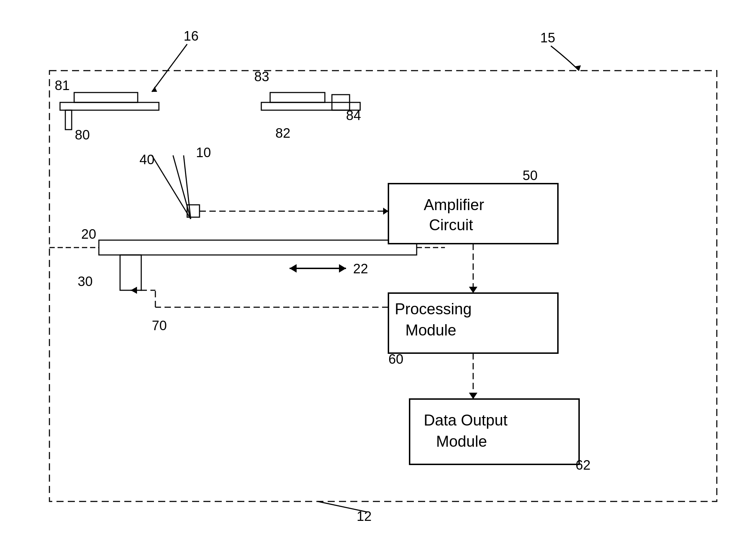  What do you see at coordinates (454, 205) in the screenshot?
I see `amplifier-label-line1: Amplifier` at bounding box center [454, 205].